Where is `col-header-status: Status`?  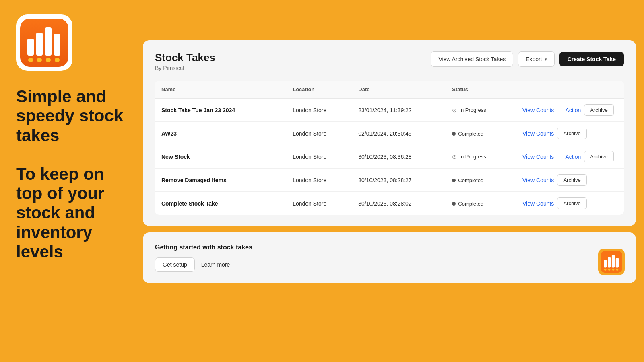
col-header-status: Status is located at coordinates (481, 90).